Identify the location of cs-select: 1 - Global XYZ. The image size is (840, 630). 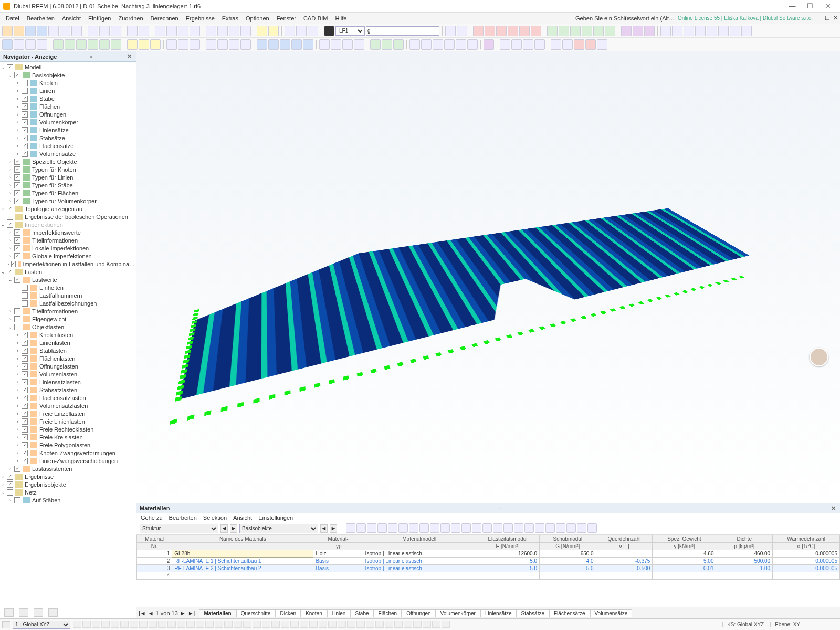
(41, 625).